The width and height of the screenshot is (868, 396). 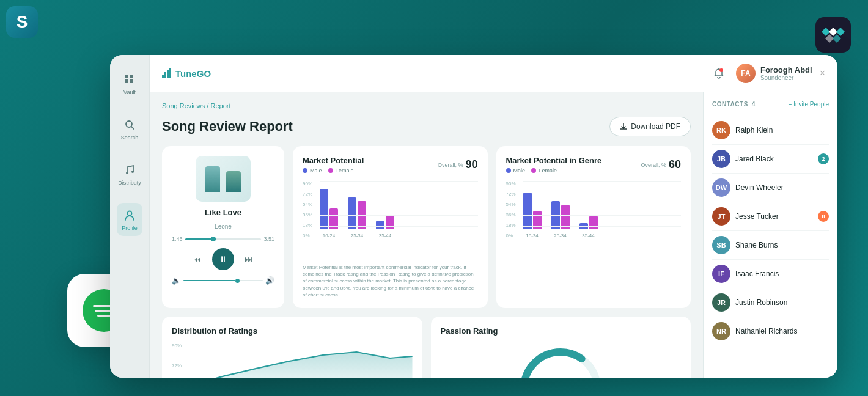 What do you see at coordinates (650, 127) in the screenshot?
I see `download-pdf-button: Download PDF` at bounding box center [650, 127].